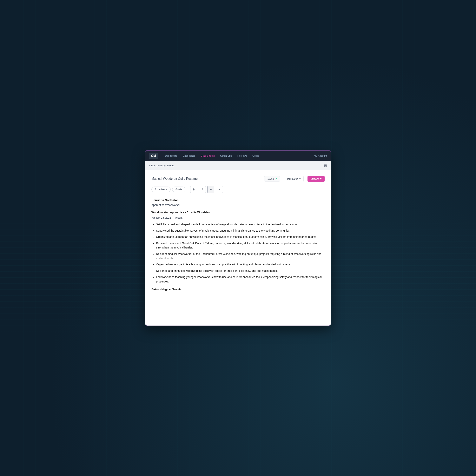 The height and width of the screenshot is (476, 476). Describe the element at coordinates (240, 279) in the screenshot. I see `list-item: Led workshops teaching younger woodworke…` at that location.